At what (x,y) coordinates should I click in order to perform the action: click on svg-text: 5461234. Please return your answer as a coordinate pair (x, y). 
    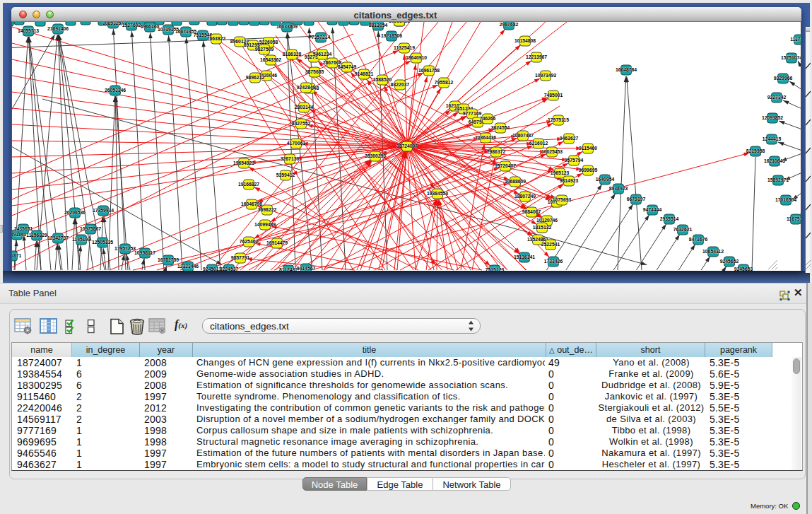
    Looking at the image, I should click on (322, 54).